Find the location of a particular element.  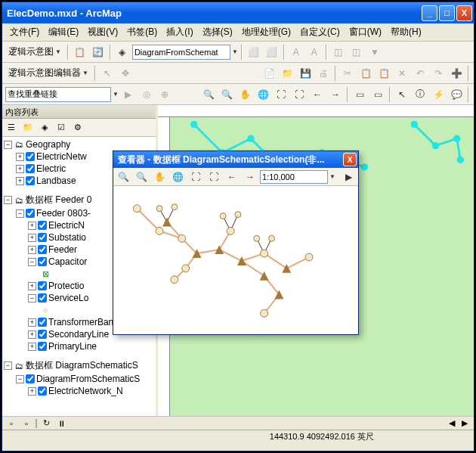

text-a2-icon: A is located at coordinates (314, 52).